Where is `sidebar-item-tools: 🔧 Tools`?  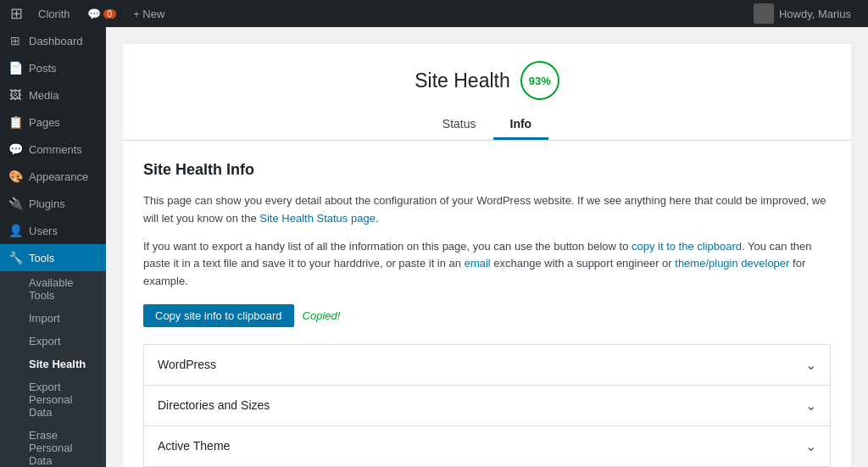
sidebar-item-tools: 🔧 Tools is located at coordinates (53, 258).